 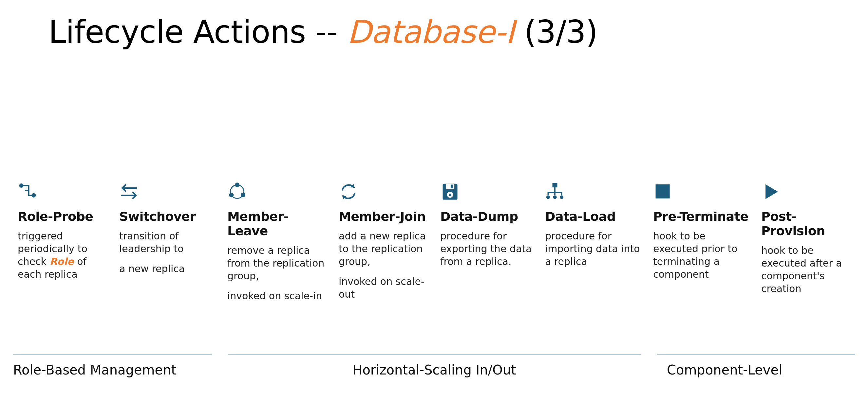 I want to click on swap-icon, so click(x=168, y=196).